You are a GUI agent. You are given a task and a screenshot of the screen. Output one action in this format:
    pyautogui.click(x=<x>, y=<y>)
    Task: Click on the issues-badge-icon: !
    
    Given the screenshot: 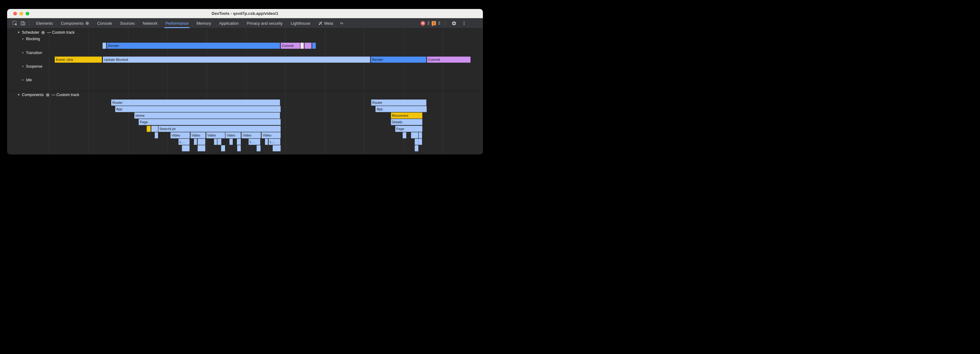 What is the action you would take?
    pyautogui.click(x=434, y=23)
    